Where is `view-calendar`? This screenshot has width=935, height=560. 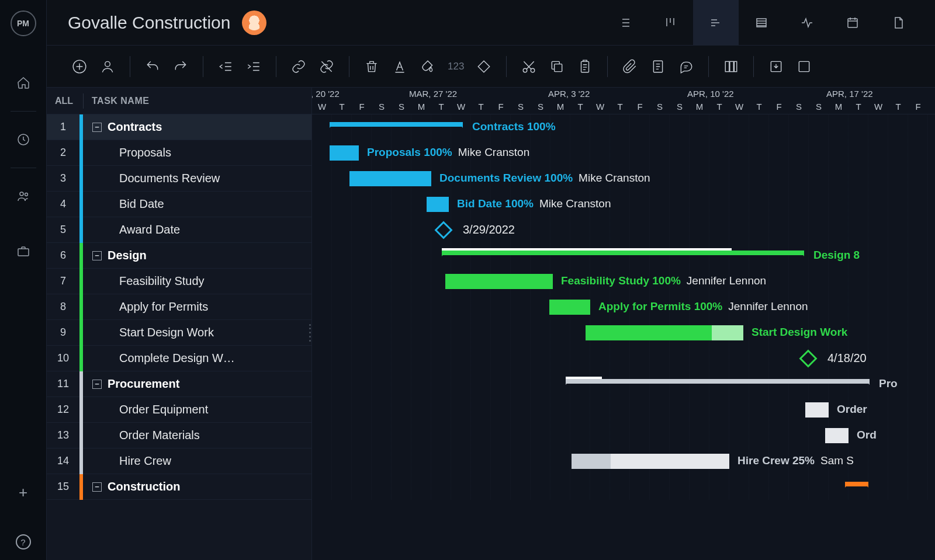 view-calendar is located at coordinates (853, 23).